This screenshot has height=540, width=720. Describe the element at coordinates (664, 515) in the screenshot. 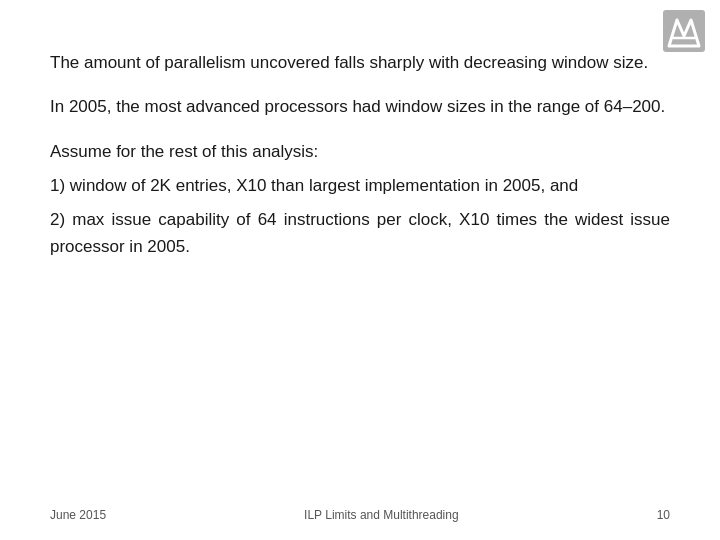

I see `footer-right: 10` at that location.